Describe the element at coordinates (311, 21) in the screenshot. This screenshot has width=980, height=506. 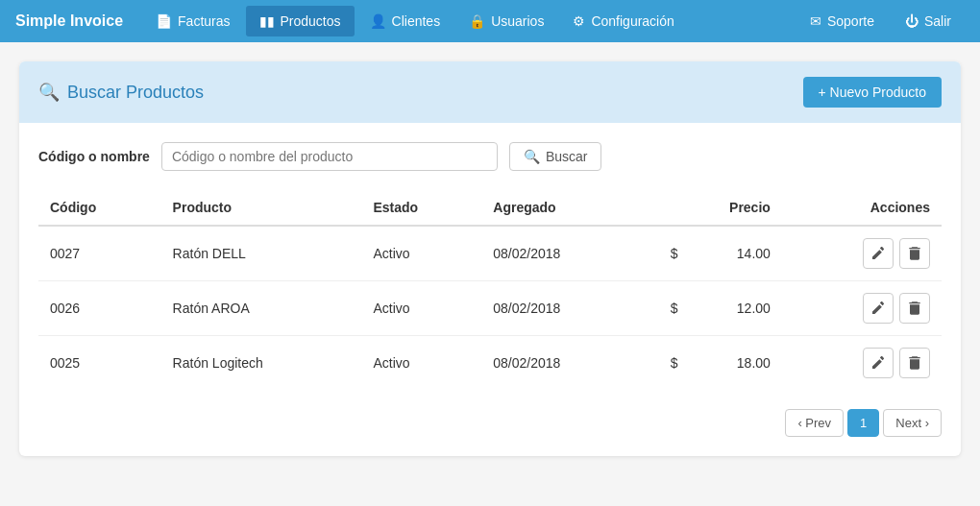
I see `nav-item-productos-label: Productos` at that location.